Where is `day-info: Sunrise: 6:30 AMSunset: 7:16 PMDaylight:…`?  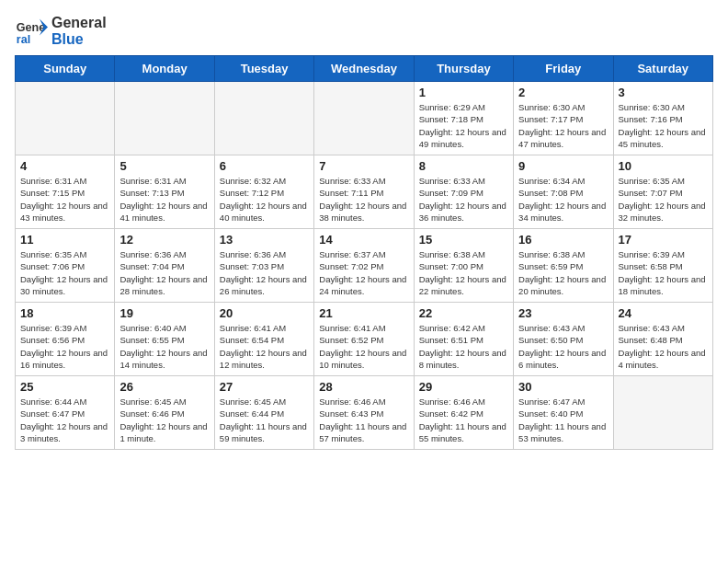
day-info: Sunrise: 6:30 AMSunset: 7:16 PMDaylight:… is located at coordinates (664, 125).